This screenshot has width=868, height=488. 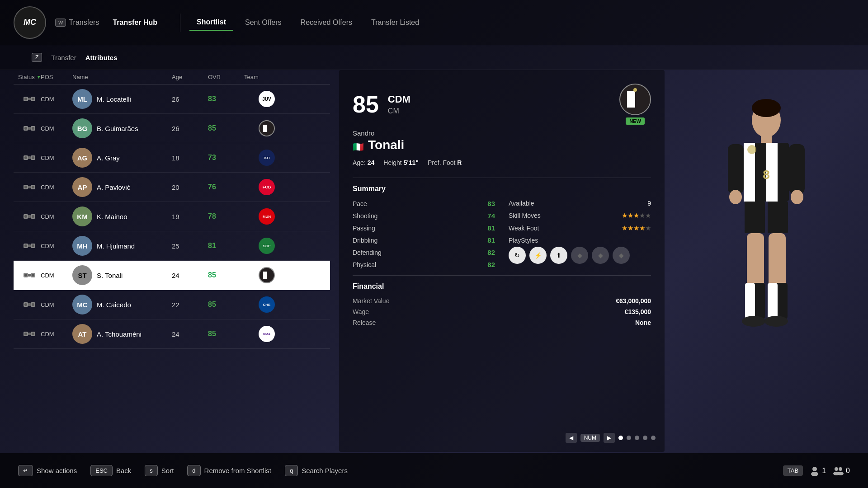 I want to click on remove-shortlist-btn: d Remove from Shortlist, so click(x=229, y=471).